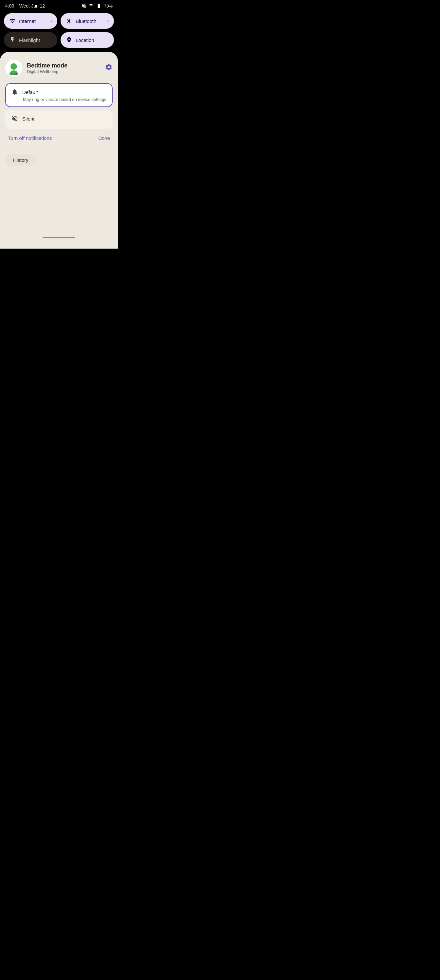 The height and width of the screenshot is (980, 440). I want to click on done-button: Done, so click(104, 138).